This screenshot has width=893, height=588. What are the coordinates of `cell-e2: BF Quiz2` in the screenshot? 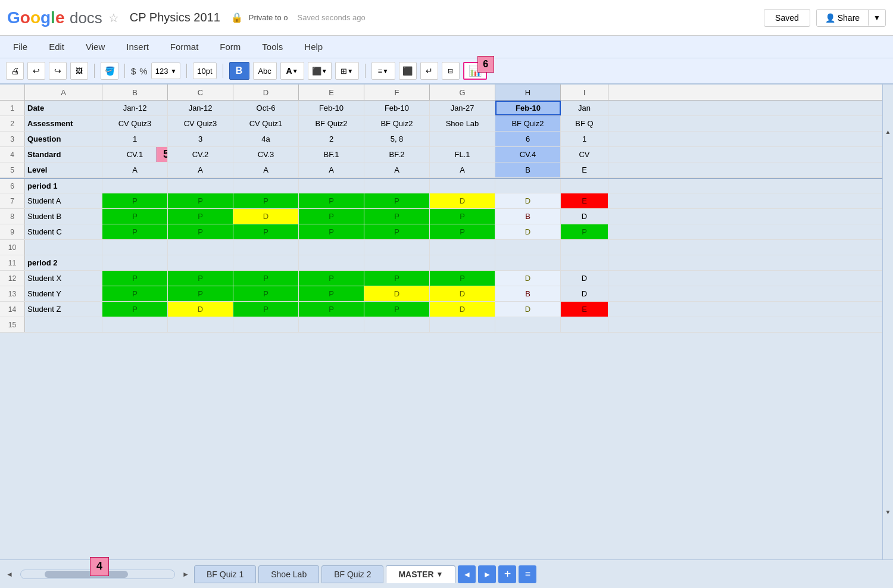 It's located at (332, 124).